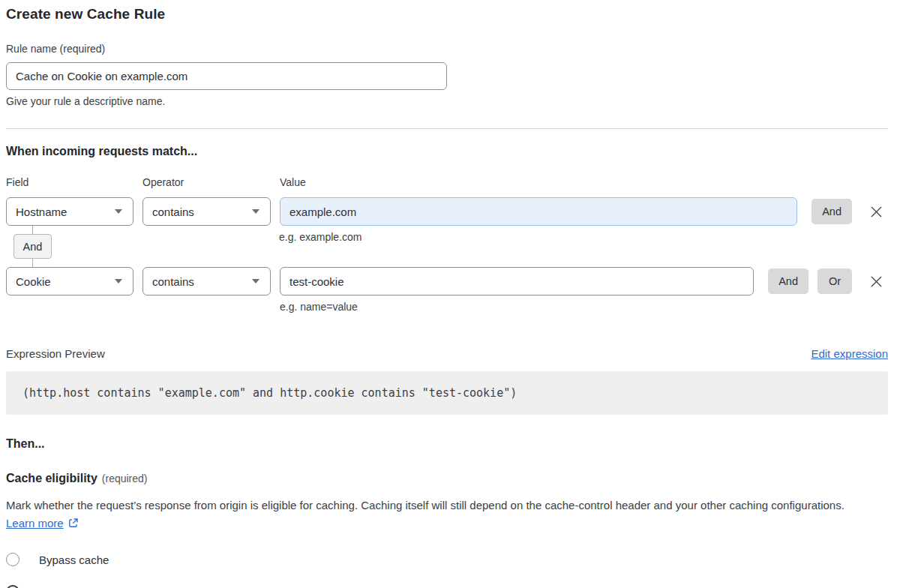  I want to click on cache-eligibility-heading: Cache eligibility(required), so click(447, 478).